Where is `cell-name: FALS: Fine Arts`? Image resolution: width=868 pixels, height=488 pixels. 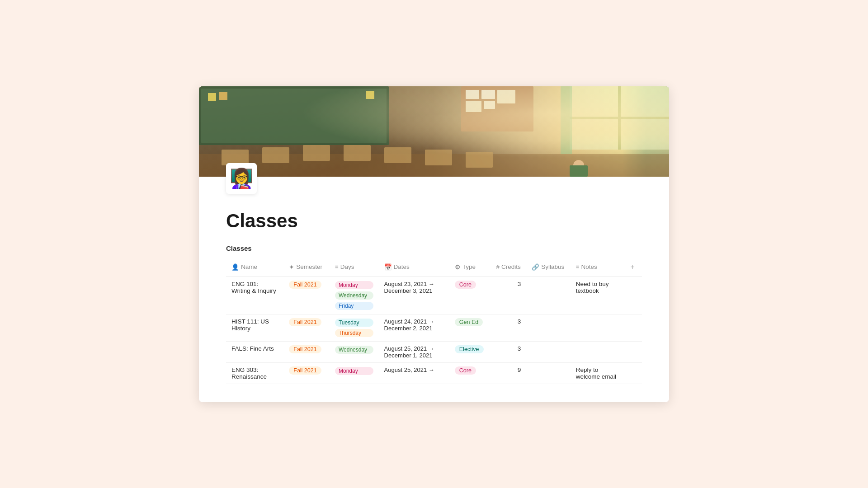 cell-name: FALS: Fine Arts is located at coordinates (255, 352).